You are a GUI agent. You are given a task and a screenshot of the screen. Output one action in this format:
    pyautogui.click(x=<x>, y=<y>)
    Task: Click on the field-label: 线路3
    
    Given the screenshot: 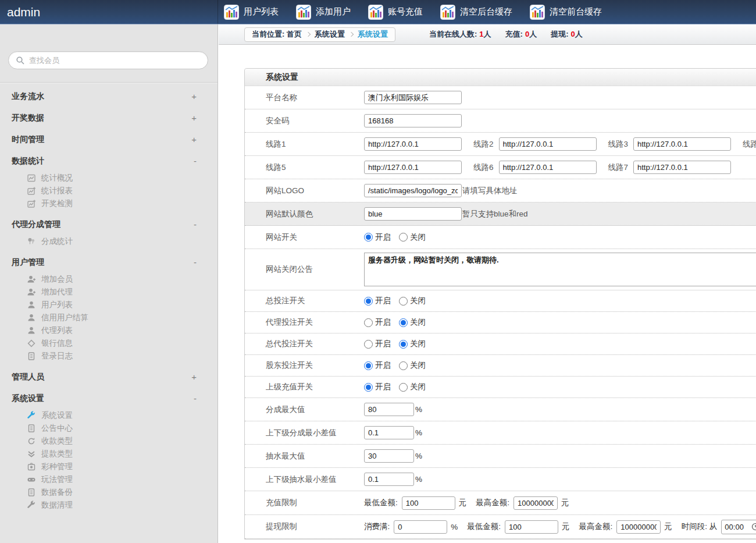 What is the action you would take?
    pyautogui.click(x=619, y=144)
    